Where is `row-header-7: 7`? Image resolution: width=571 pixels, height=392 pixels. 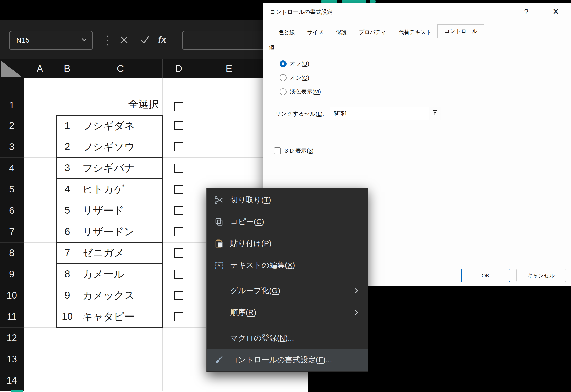 row-header-7: 7 is located at coordinates (12, 232).